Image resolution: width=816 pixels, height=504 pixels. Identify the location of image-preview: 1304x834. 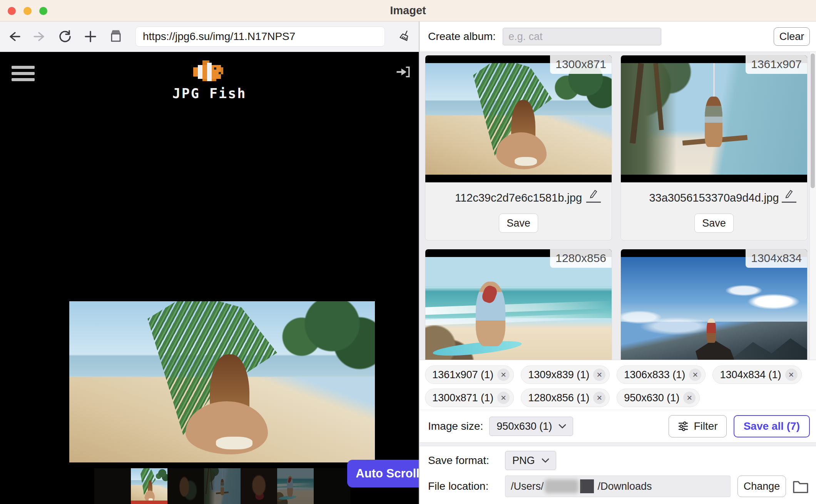
(714, 305).